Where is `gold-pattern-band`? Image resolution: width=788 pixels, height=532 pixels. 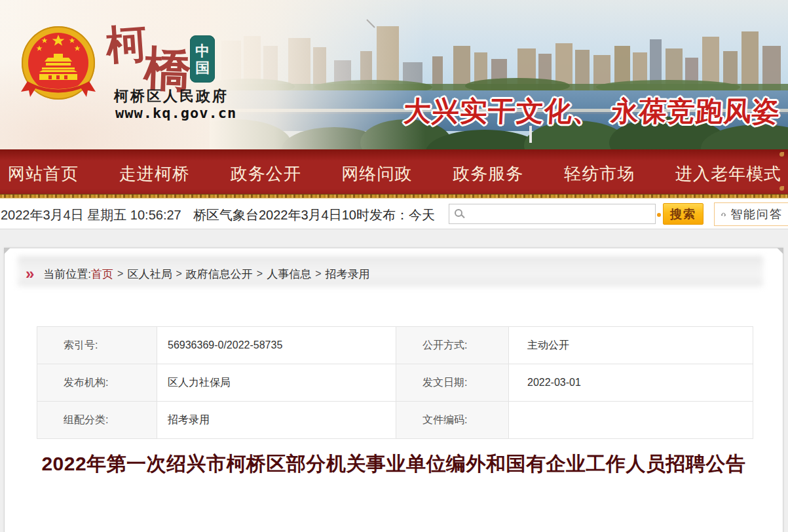 gold-pattern-band is located at coordinates (394, 197).